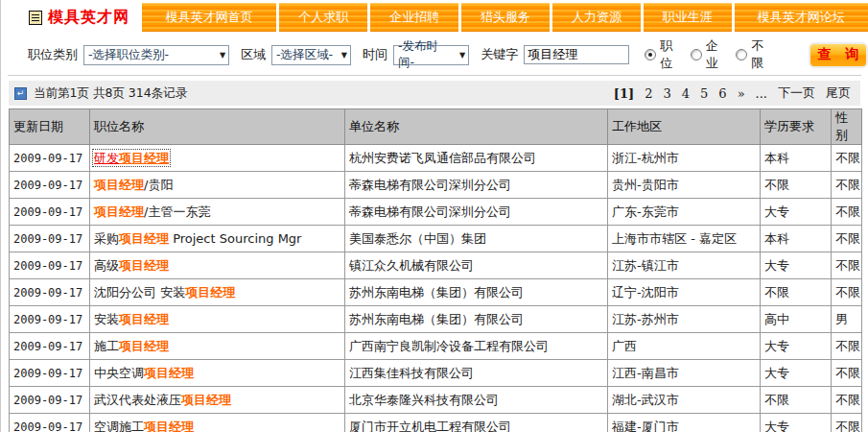 Image resolution: width=868 pixels, height=432 pixels. I want to click on pagination-bar: ↵ 当前第1页 共8页 314条记录 [1] 2 3 4 5 6 » ... 下…, so click(434, 93).